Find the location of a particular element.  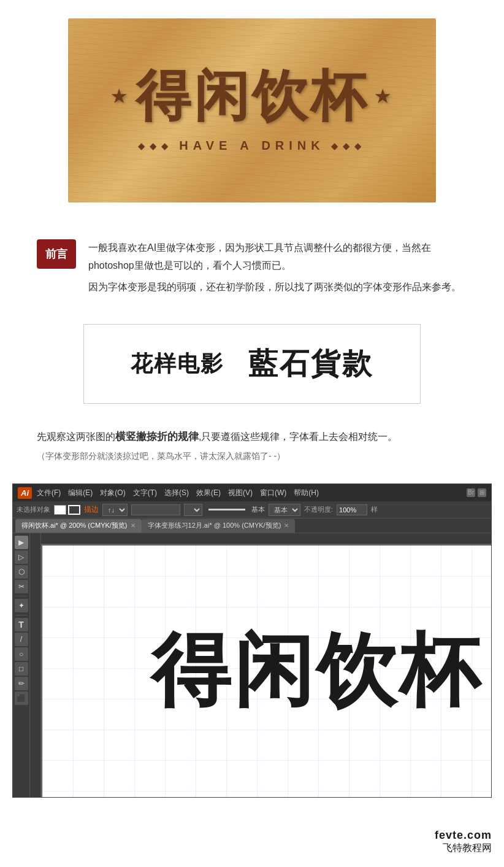

tab-2-close: ✕ is located at coordinates (286, 525).